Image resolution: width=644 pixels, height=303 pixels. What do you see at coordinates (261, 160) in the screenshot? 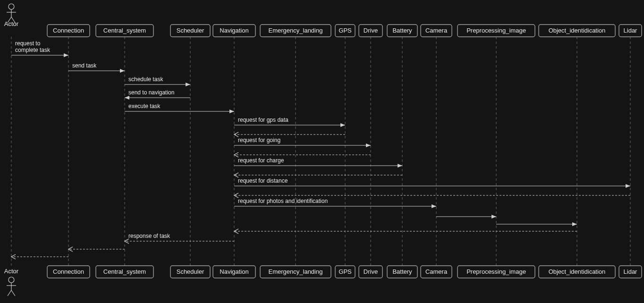
I see `message-label: request for charge` at bounding box center [261, 160].